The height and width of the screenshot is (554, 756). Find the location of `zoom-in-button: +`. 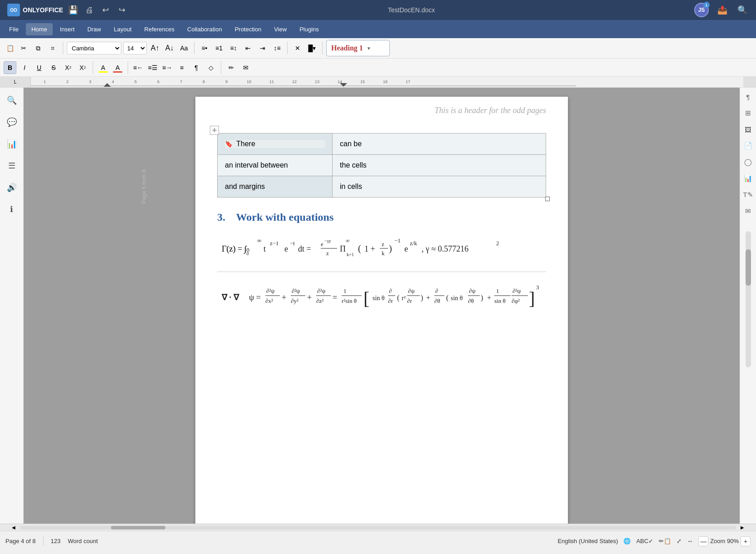

zoom-in-button: + is located at coordinates (746, 541).